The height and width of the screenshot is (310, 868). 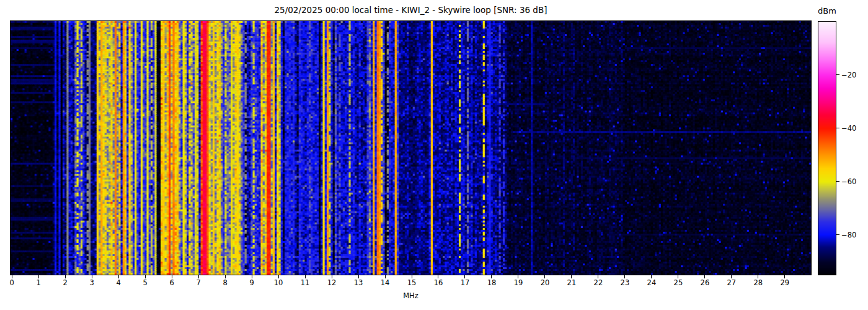 What do you see at coordinates (172, 283) in the screenshot?
I see `x-tick-label: 6` at bounding box center [172, 283].